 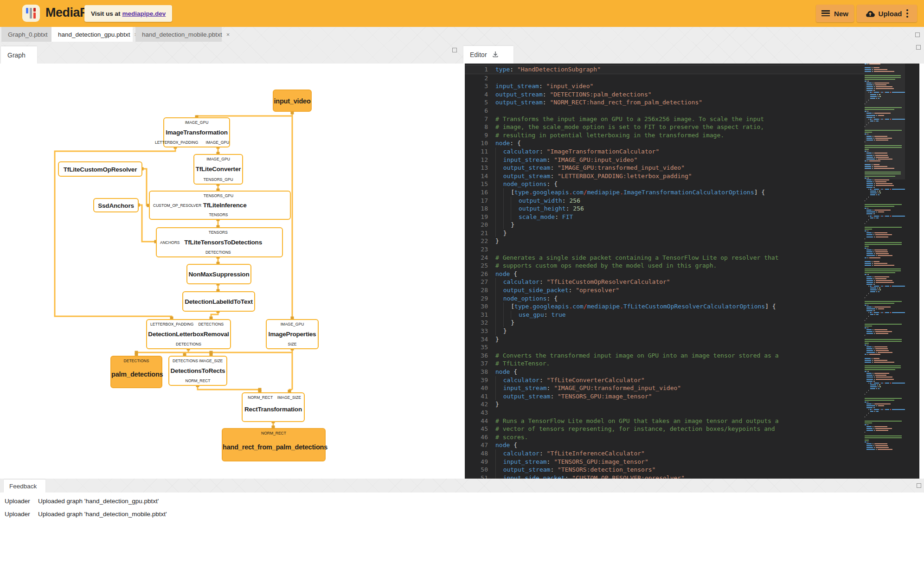 What do you see at coordinates (480, 274) in the screenshot?
I see `line-number: 26` at bounding box center [480, 274].